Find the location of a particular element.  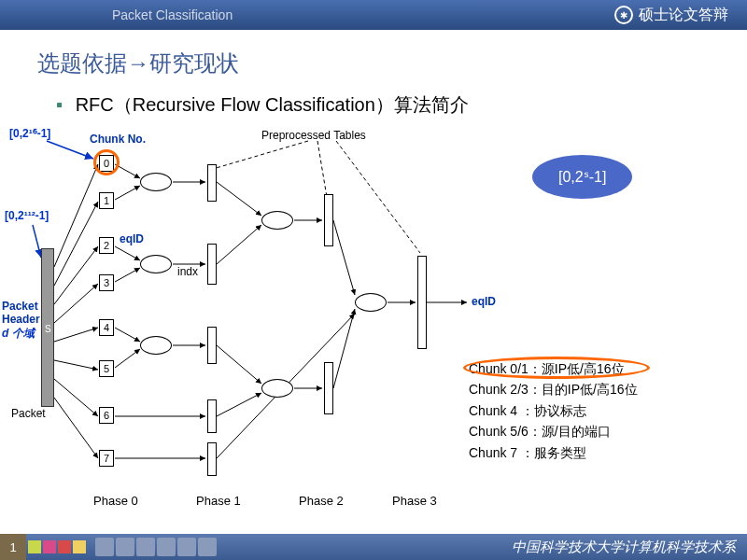

legend-4: Chunk 7 ：服务类型 is located at coordinates (553, 453).